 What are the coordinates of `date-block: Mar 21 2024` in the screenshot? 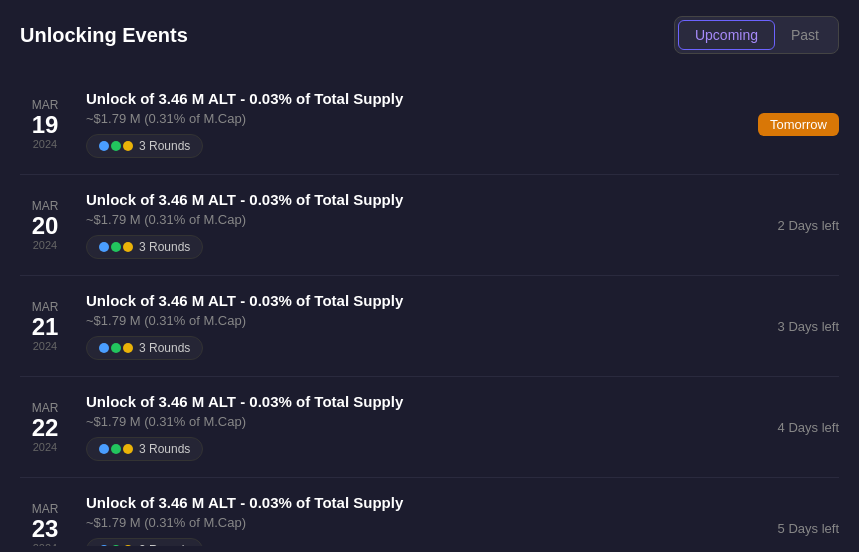 It's located at (45, 326).